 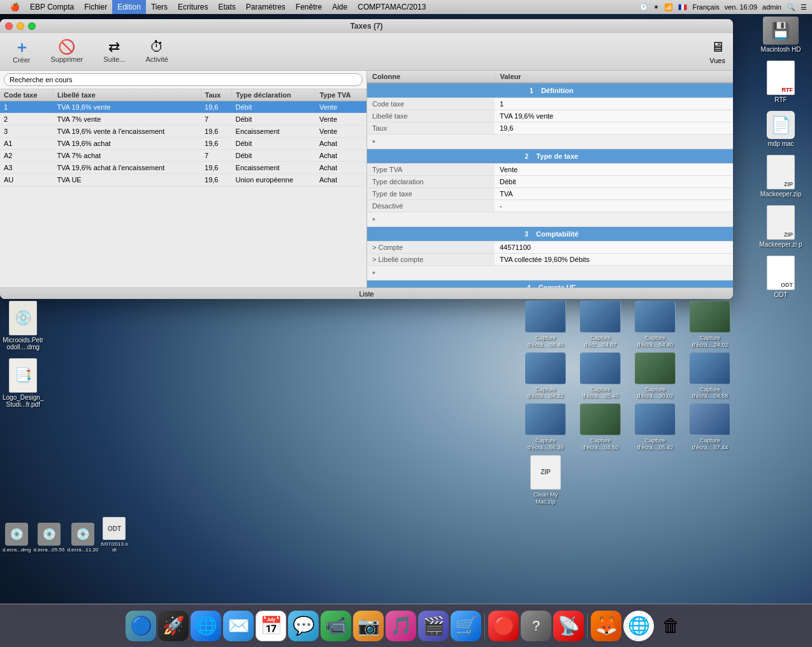 What do you see at coordinates (129, 7) in the screenshot?
I see `menu-edition: Edition` at bounding box center [129, 7].